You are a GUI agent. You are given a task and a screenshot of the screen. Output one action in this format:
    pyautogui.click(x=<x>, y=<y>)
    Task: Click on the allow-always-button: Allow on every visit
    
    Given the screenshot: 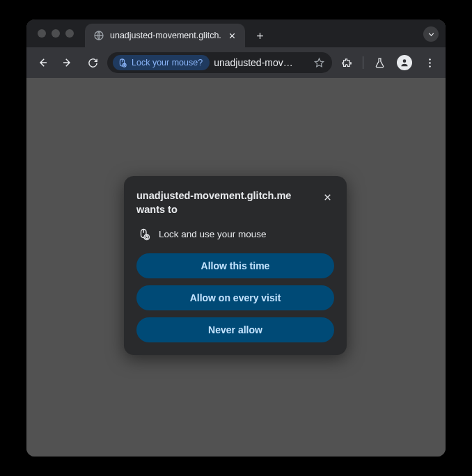 What is the action you would take?
    pyautogui.click(x=235, y=298)
    